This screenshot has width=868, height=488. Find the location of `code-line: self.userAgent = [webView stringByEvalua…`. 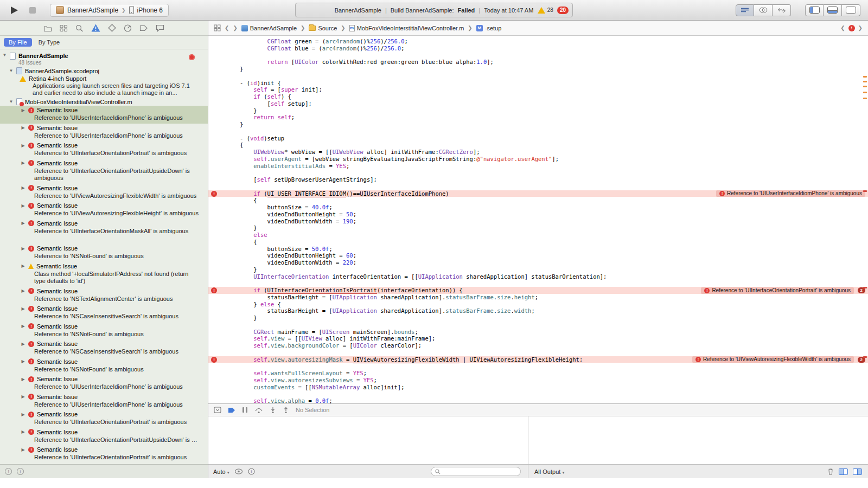

code-line: self.userAgent = [webView stringByEvalua… is located at coordinates (538, 159).